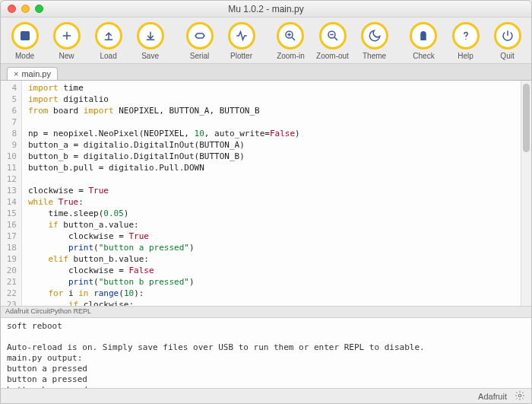 Image resolution: width=532 pixels, height=404 pixels. Describe the element at coordinates (266, 348) in the screenshot. I see `repl-line: Auto-reload is on. Simply save files ove…` at that location.